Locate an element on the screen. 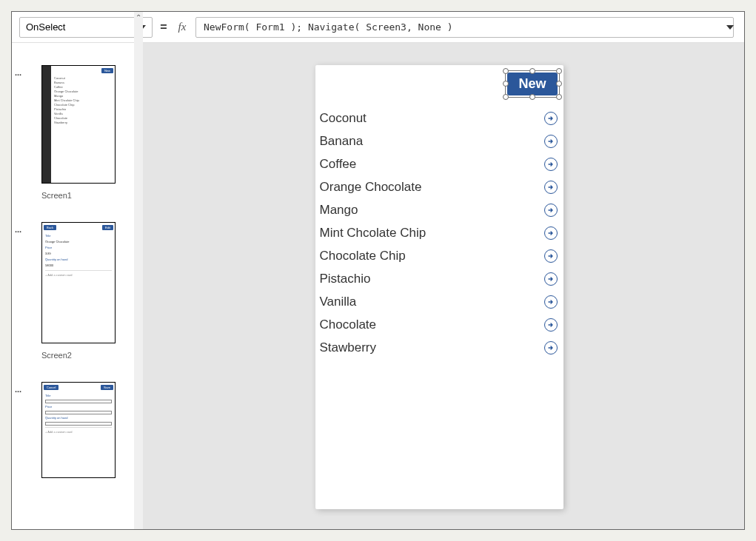 The image size is (756, 541). mini-gallery: CoconutBananaCoffeeOrange ChocolateMango… is located at coordinates (78, 101).